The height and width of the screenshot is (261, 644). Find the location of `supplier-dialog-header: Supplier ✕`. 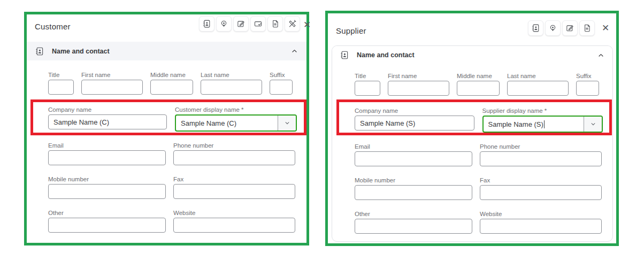

supplier-dialog-header: Supplier ✕ is located at coordinates (472, 29).